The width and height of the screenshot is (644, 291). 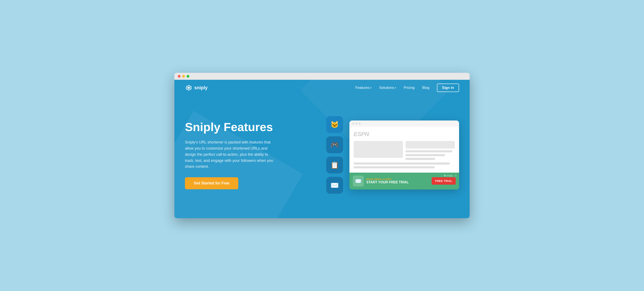 I want to click on cat-app-icon: 🐱, so click(x=334, y=125).